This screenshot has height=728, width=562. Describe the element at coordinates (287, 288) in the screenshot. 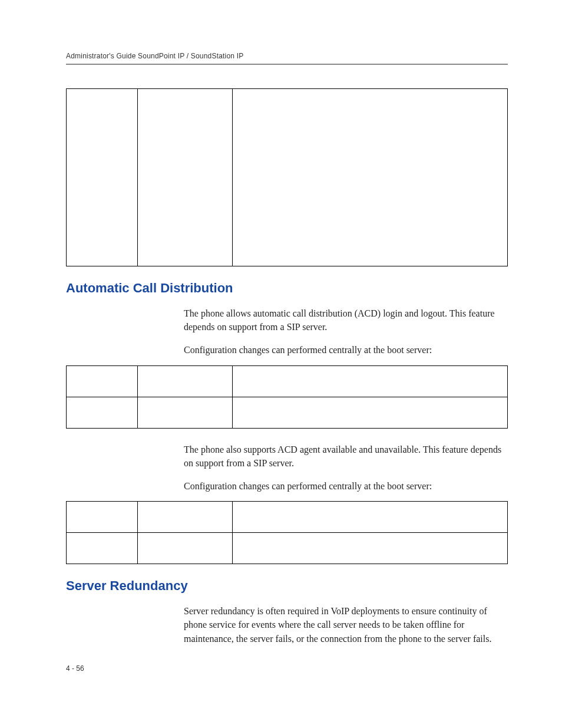

I see `section-heading-acd: Automatic Call Distribution` at that location.